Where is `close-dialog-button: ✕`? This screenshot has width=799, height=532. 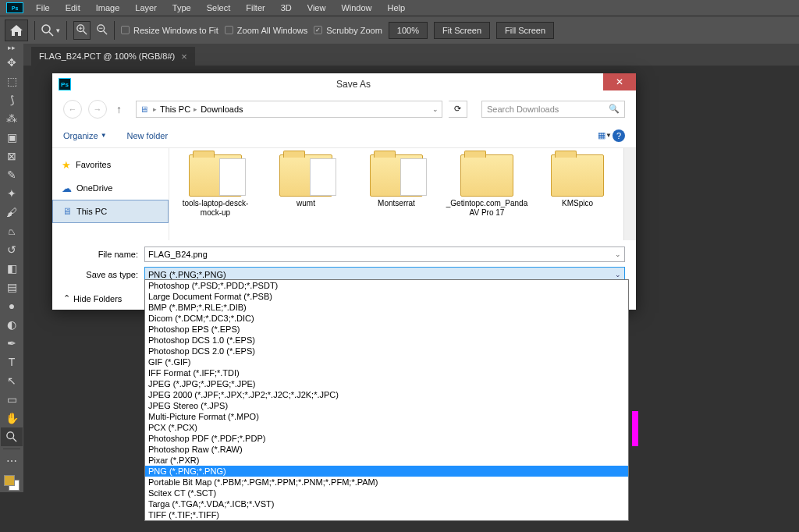
close-dialog-button: ✕ is located at coordinates (620, 82).